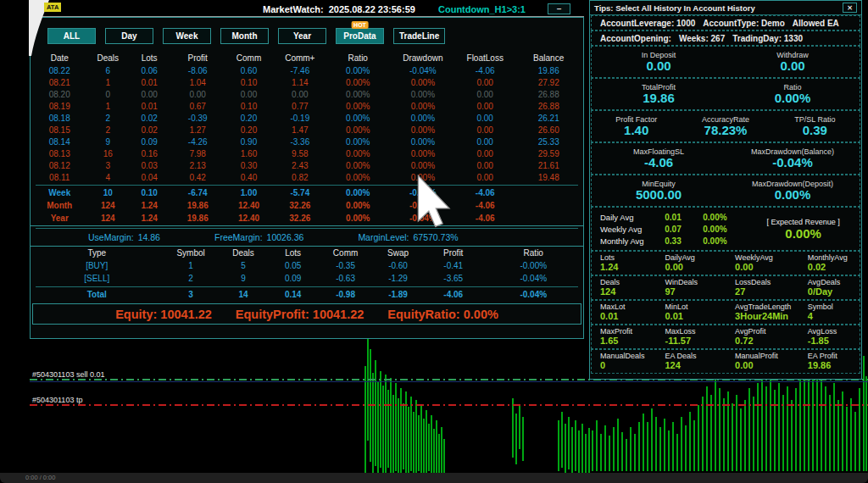 The height and width of the screenshot is (483, 868). What do you see at coordinates (670, 241) in the screenshot?
I see `avg-row: Monthly Avg0.330.00%` at bounding box center [670, 241].